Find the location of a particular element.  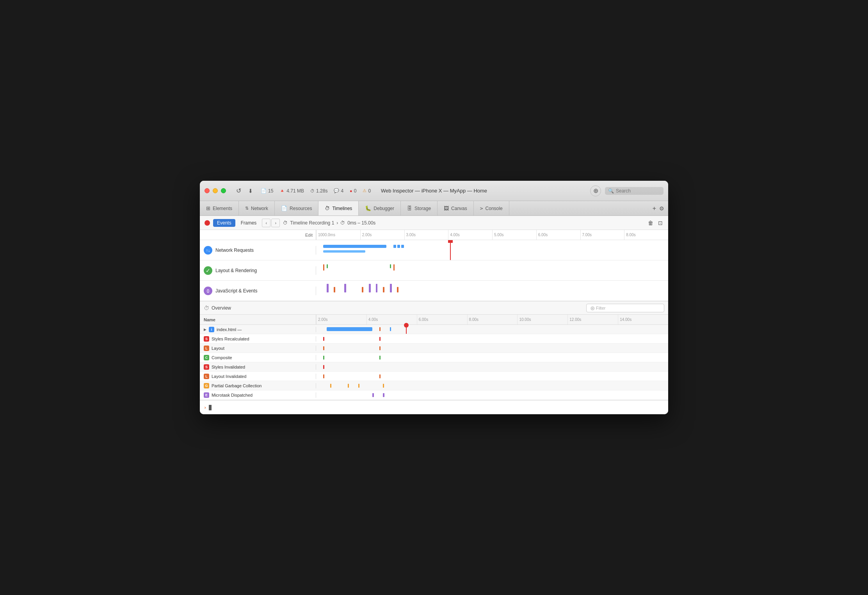

tab-network: ⇅ Network is located at coordinates (257, 208).